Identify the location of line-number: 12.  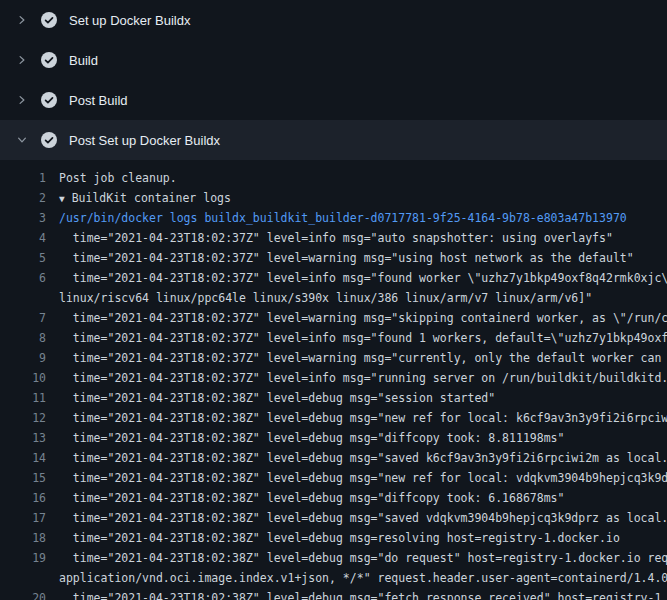
(23, 418).